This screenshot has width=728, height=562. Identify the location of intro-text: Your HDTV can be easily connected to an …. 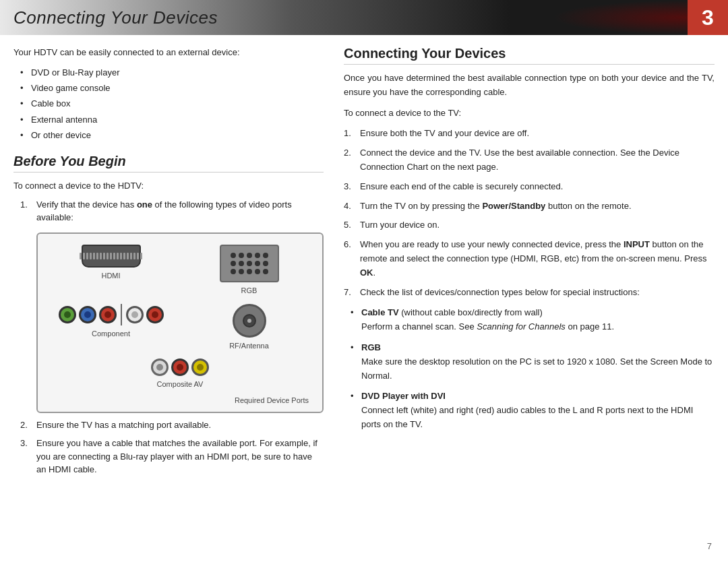
(169, 53).